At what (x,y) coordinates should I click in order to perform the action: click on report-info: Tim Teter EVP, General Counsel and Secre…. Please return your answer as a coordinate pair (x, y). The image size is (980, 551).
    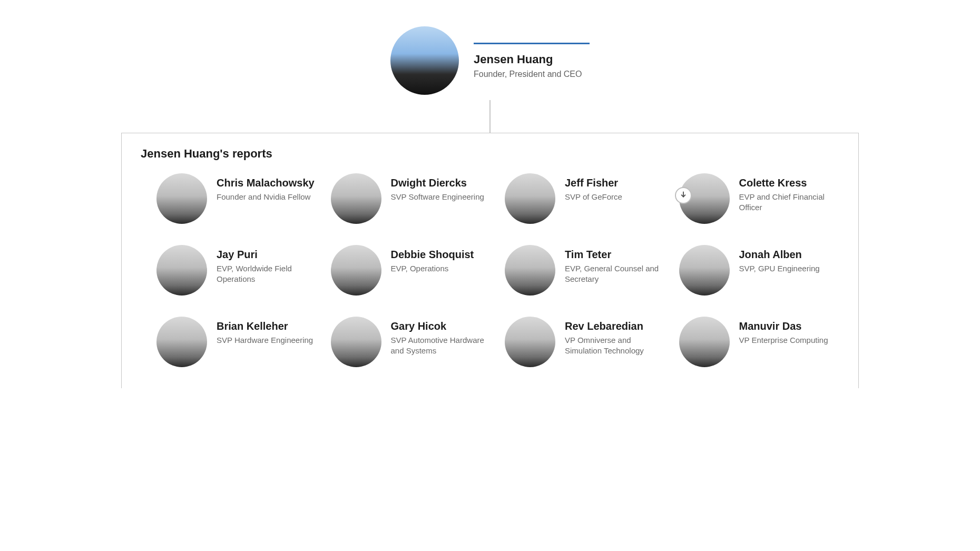
    Looking at the image, I should click on (615, 265).